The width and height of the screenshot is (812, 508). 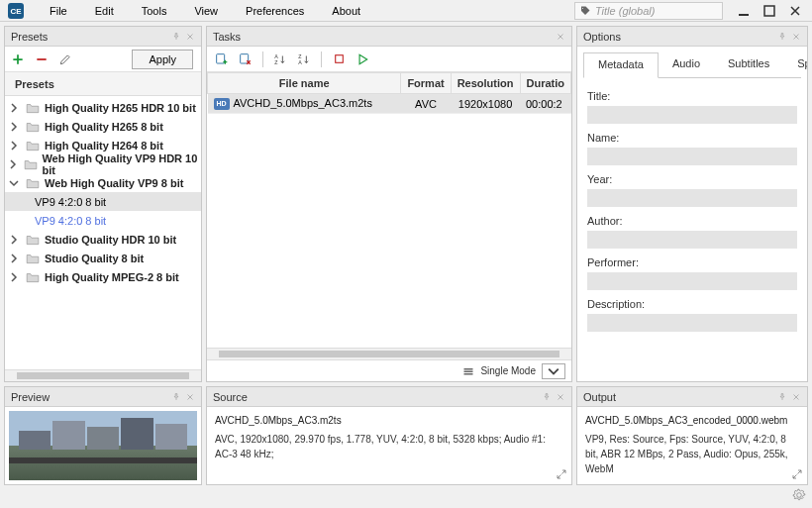 What do you see at coordinates (744, 11) in the screenshot?
I see `minimize-button` at bounding box center [744, 11].